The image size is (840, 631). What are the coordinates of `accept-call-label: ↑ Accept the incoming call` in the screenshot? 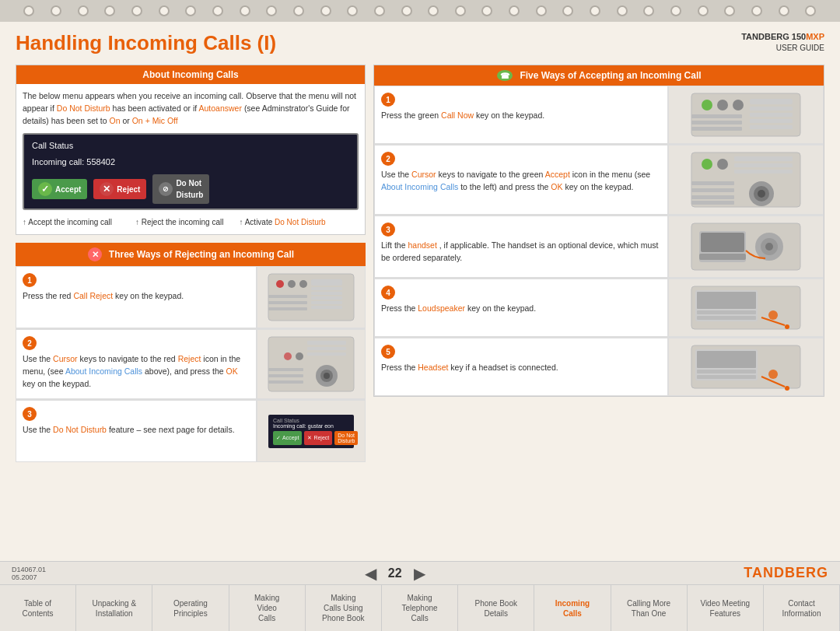 It's located at (67, 223).